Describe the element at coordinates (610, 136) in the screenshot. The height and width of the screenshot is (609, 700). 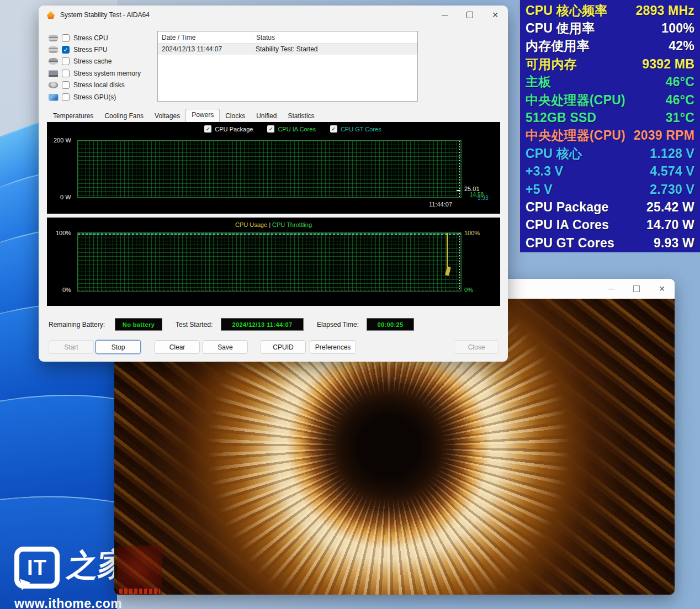
I see `osd-row: 中央处理器(CPU)2039 RPM` at that location.